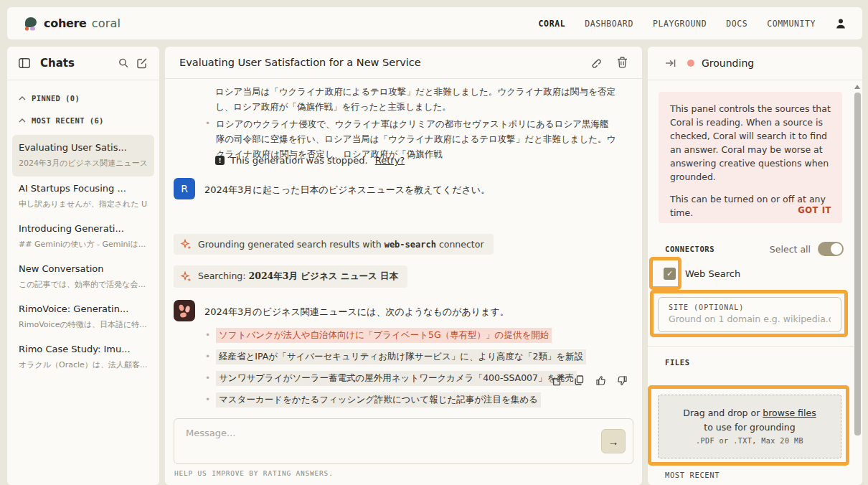 This screenshot has width=868, height=485. Describe the element at coordinates (83, 121) in the screenshot. I see `recent-section-header: MOST RECENT (6)` at that location.